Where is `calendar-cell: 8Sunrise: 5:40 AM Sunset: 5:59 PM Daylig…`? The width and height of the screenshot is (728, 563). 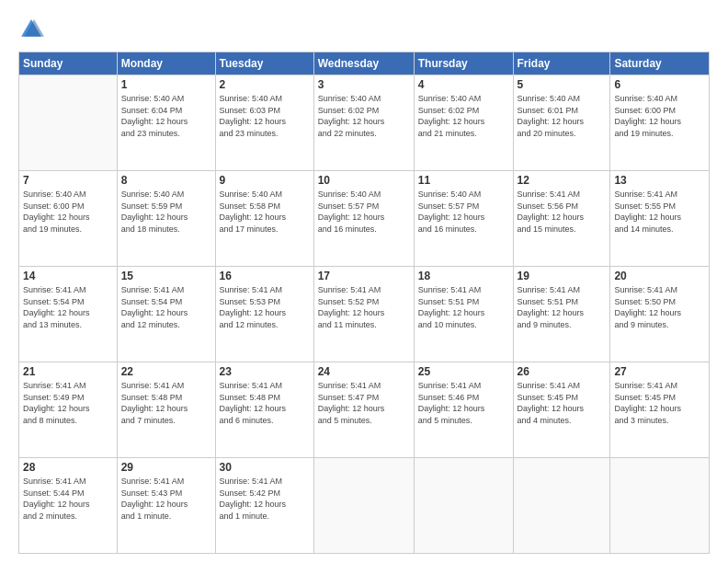 calendar-cell: 8Sunrise: 5:40 AM Sunset: 5:59 PM Daylig… is located at coordinates (165, 219).